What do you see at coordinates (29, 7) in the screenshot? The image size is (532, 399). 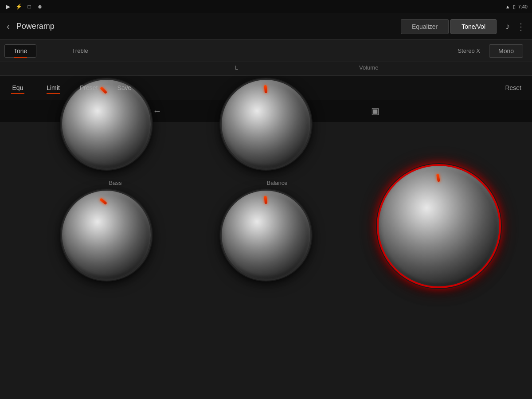 I see `screenshot-icon: □` at bounding box center [29, 7].